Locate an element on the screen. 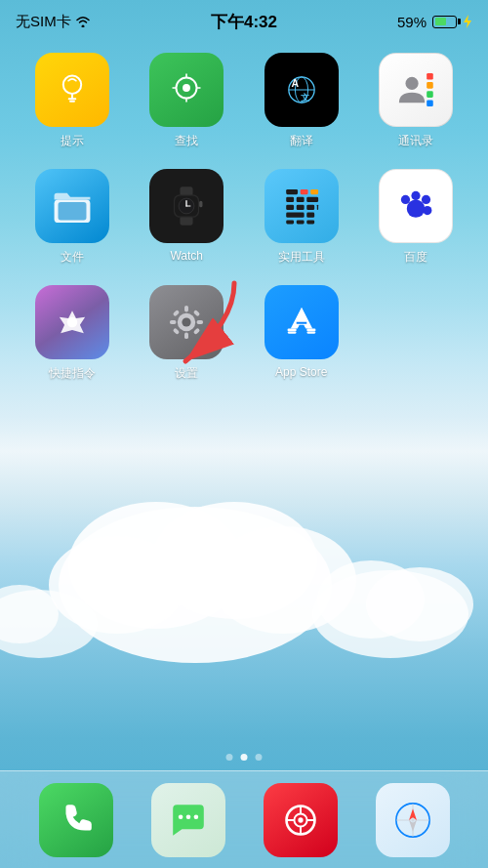  app-icon-files is located at coordinates (72, 206).